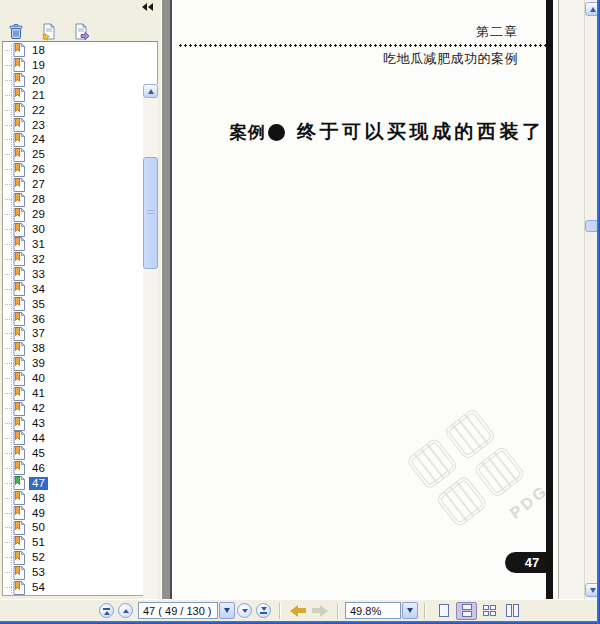 The height and width of the screenshot is (624, 600). What do you see at coordinates (38, 230) in the screenshot?
I see `page-number-label: 30` at bounding box center [38, 230].